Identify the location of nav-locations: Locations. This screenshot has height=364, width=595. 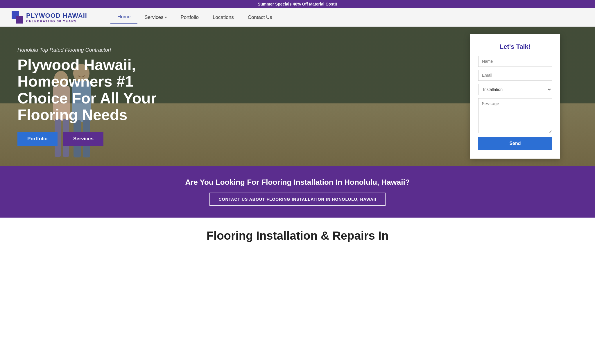
(223, 17).